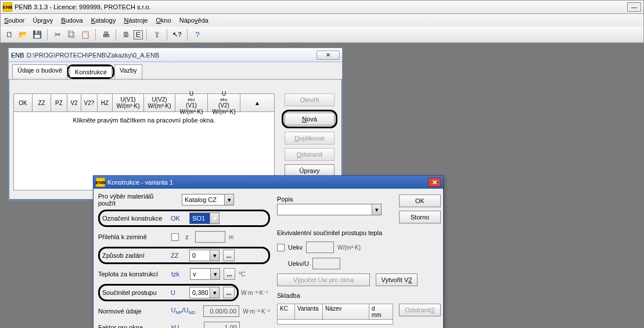 Image resolution: width=644 pixels, height=328 pixels. I want to click on menu-bar: Soubor Úpravy Budova Katalogy Nástroje O…, so click(322, 20).